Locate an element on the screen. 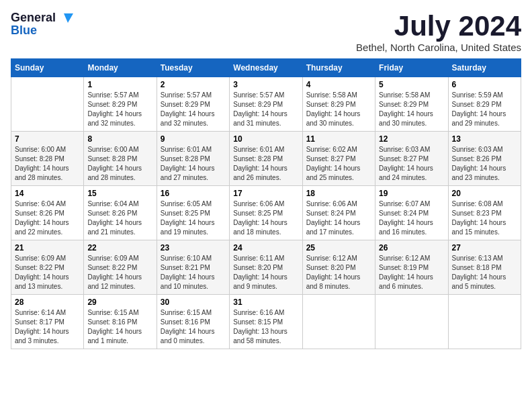 This screenshot has width=532, height=411. day-number: 31 is located at coordinates (266, 302).